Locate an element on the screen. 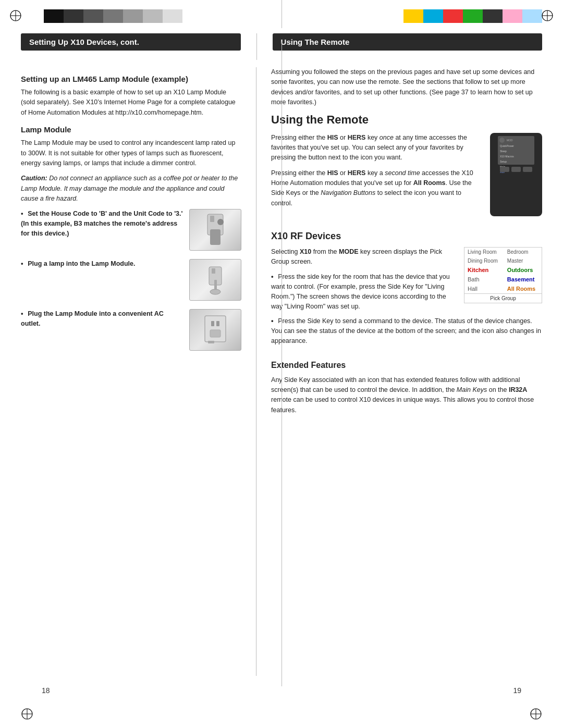 The width and height of the screenshot is (563, 728). bottom-area is located at coordinates (282, 717).